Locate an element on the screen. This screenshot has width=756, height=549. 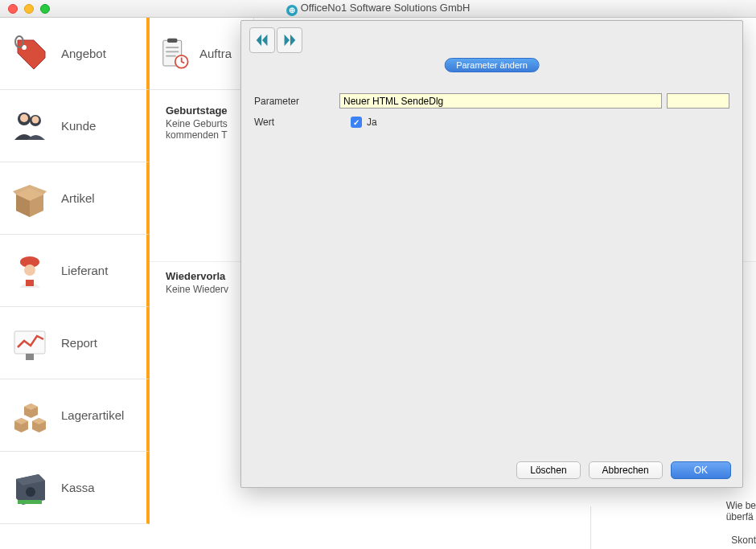
label-parameter: Parameter is located at coordinates (297, 101).